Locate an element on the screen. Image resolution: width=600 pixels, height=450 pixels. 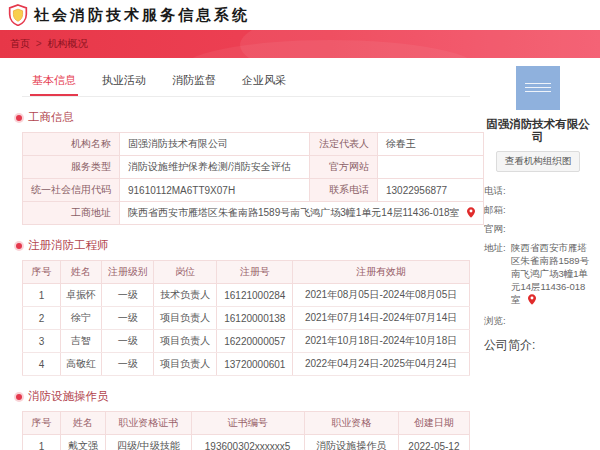
cell-valid: 2021年10月18日-2024年10月18日 is located at coordinates (382, 342).